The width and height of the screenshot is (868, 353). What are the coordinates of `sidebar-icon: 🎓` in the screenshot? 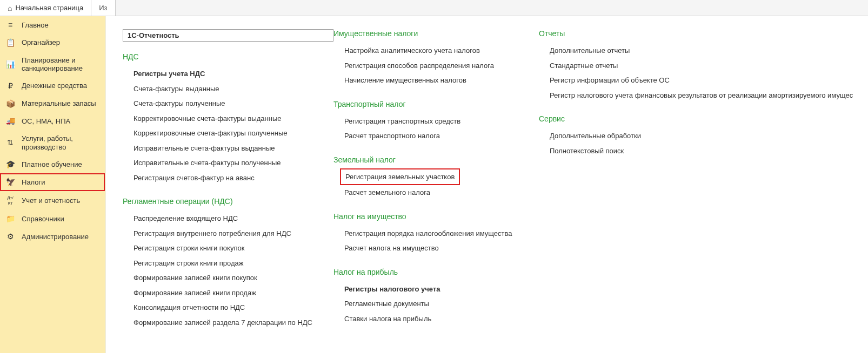 It's located at (10, 164).